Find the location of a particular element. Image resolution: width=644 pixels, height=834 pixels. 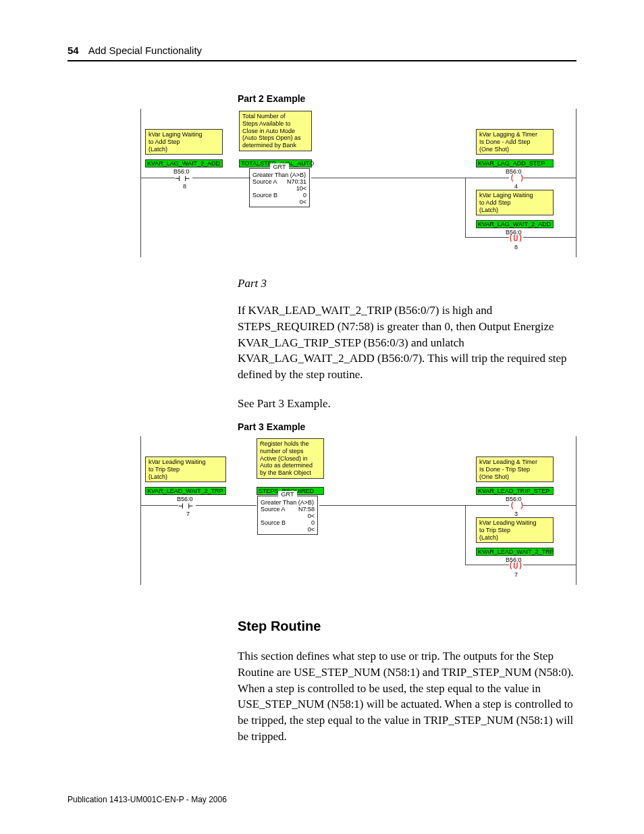

part3-caption: Part 3 Example is located at coordinates (407, 427).